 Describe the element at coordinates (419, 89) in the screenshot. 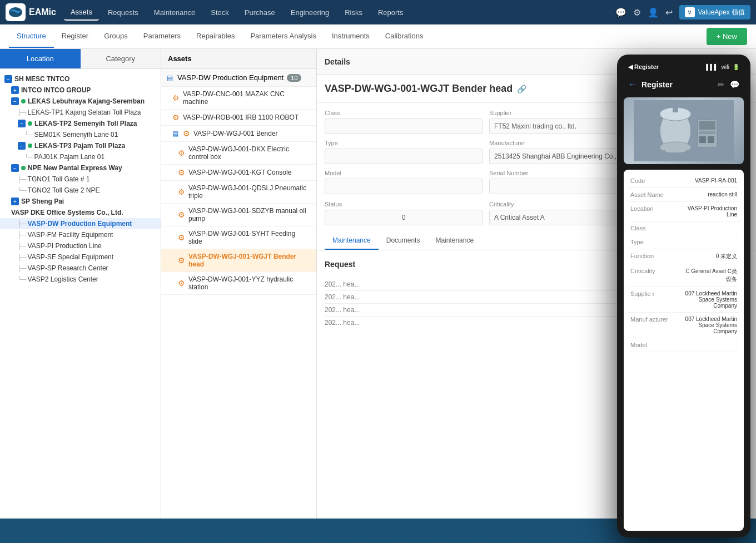

I see `asset-title-text: VASP-DW-WGJ-001-WGJT Bender head` at that location.